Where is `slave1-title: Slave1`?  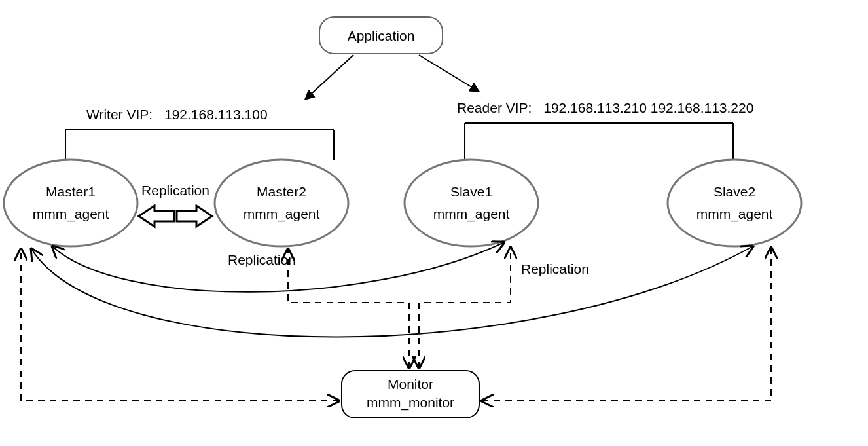 slave1-title: Slave1 is located at coordinates (471, 191).